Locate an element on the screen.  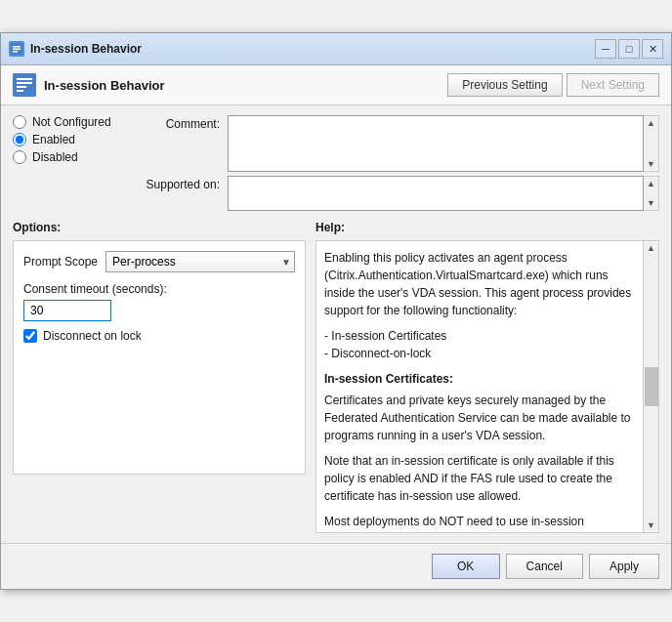
help-para-3: In-session Certificates: is located at coordinates (480, 379).